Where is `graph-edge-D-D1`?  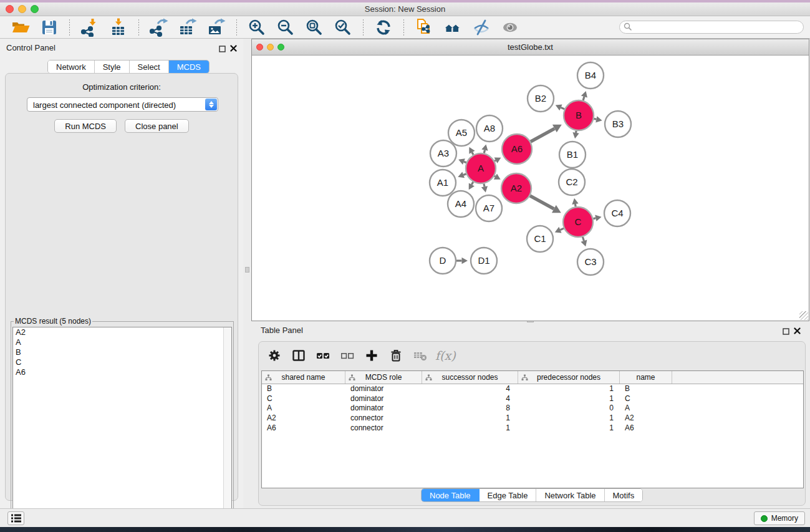 graph-edge-D-D1 is located at coordinates (462, 261).